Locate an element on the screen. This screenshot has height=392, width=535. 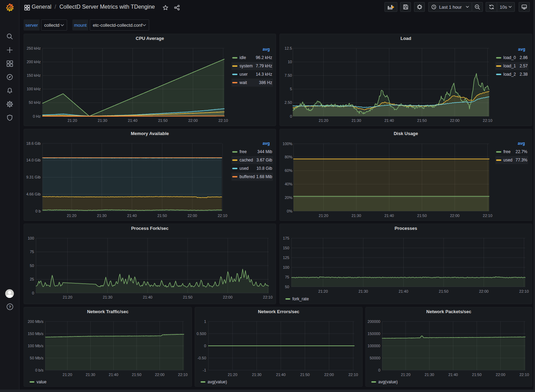
svg-text: user is located at coordinates (243, 74).